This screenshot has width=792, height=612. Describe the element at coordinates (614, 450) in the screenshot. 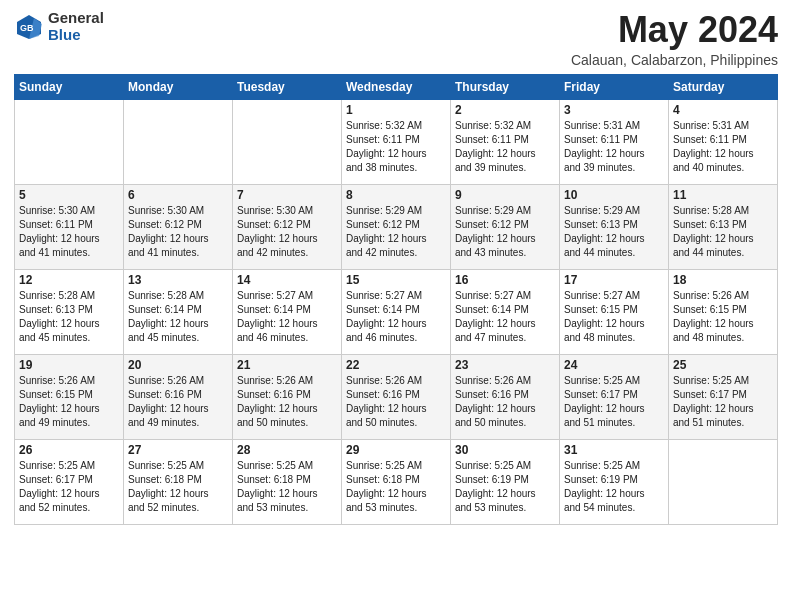

I see `day-number: 31` at that location.